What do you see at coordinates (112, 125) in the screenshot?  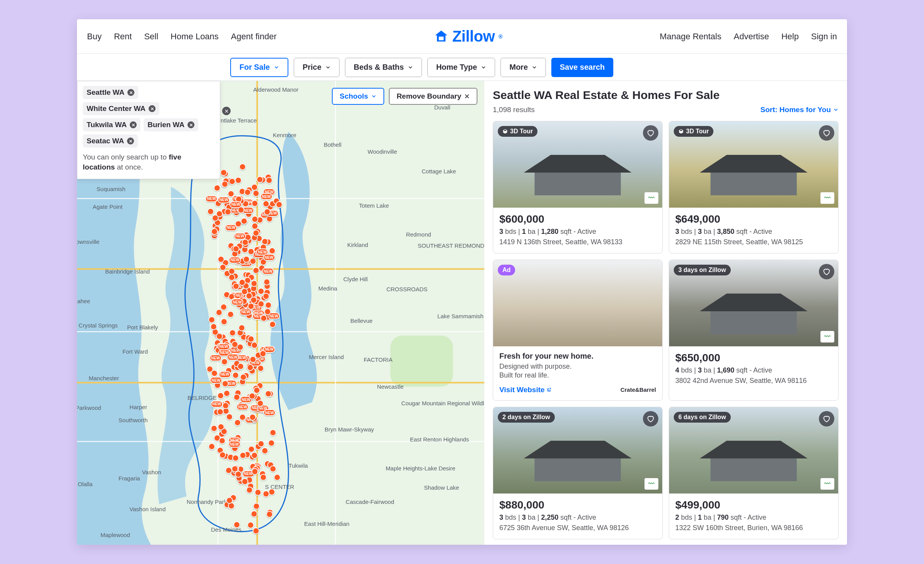 I see `search-tag: Tukwila WA` at bounding box center [112, 125].